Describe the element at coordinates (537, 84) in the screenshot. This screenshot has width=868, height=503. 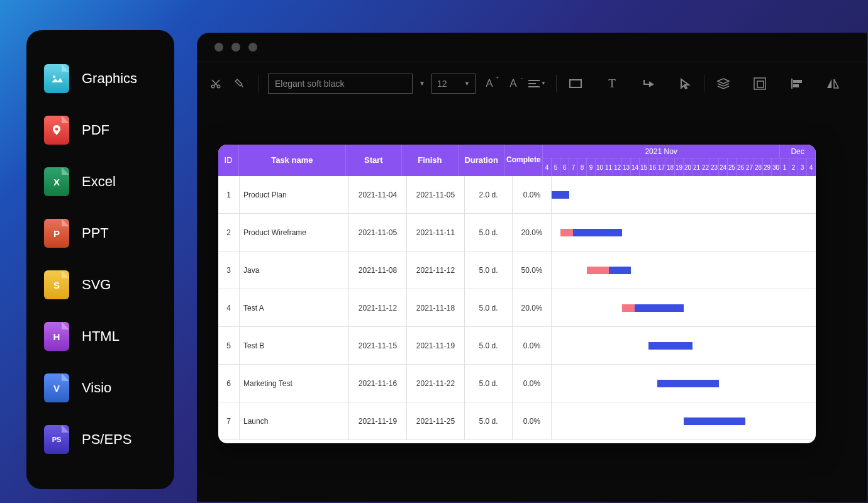
I see `align-button: ▼` at that location.